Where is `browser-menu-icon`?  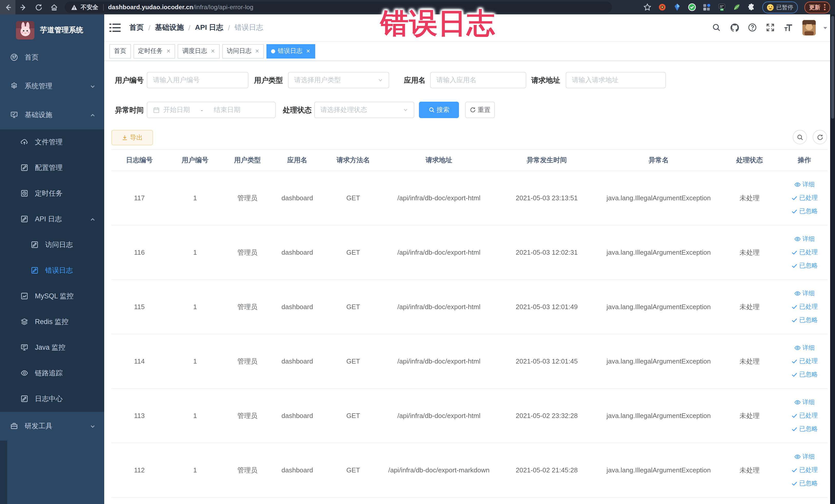 browser-menu-icon is located at coordinates (824, 7).